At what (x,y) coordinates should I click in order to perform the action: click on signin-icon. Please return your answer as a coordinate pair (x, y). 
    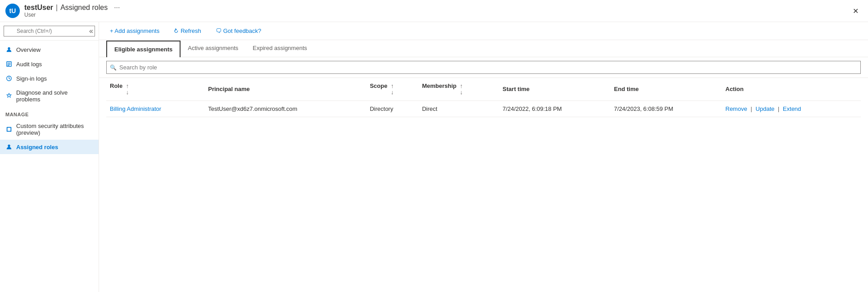
    Looking at the image, I should click on (9, 78).